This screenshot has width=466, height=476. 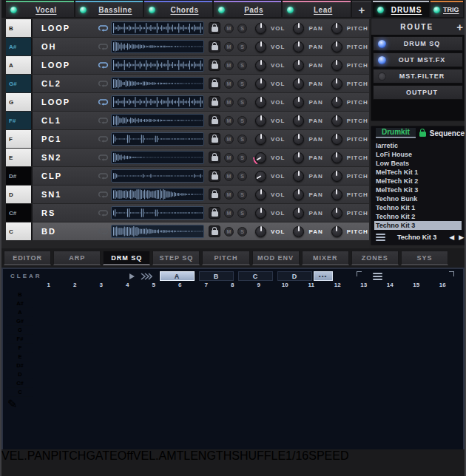 I want to click on key-label: E, so click(x=19, y=157).